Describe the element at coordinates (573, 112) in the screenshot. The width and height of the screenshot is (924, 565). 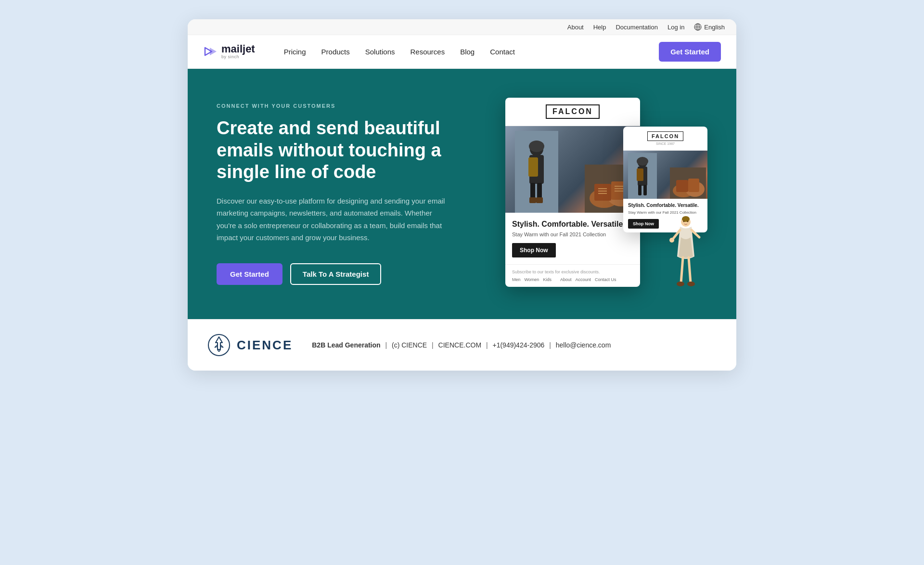
I see `falcon-brand-main: FALCON` at that location.